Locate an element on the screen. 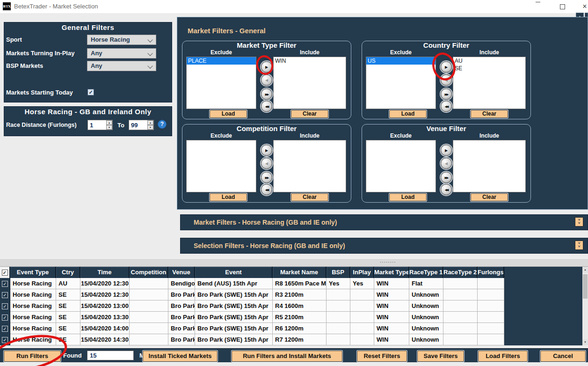 This screenshot has height=366, width=588. distance-from-spinner: 1 ▲ ▼ is located at coordinates (100, 125).